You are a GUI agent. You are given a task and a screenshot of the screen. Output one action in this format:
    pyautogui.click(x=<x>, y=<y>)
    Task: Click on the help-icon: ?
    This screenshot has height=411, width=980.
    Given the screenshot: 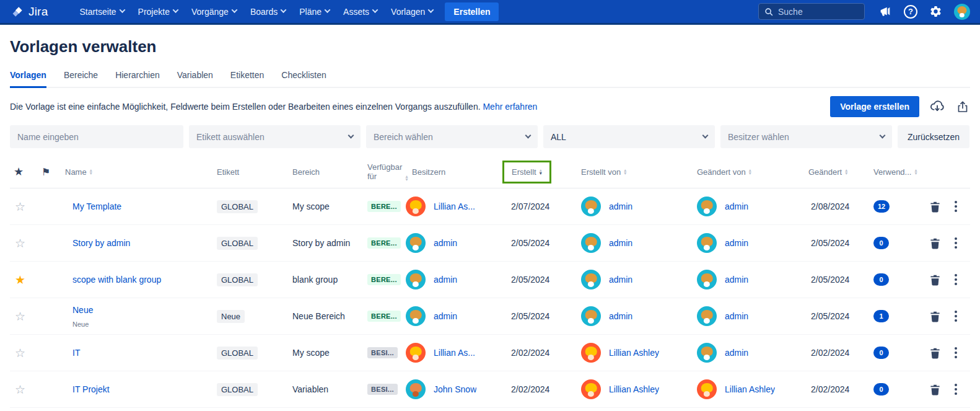 What is the action you would take?
    pyautogui.click(x=911, y=12)
    